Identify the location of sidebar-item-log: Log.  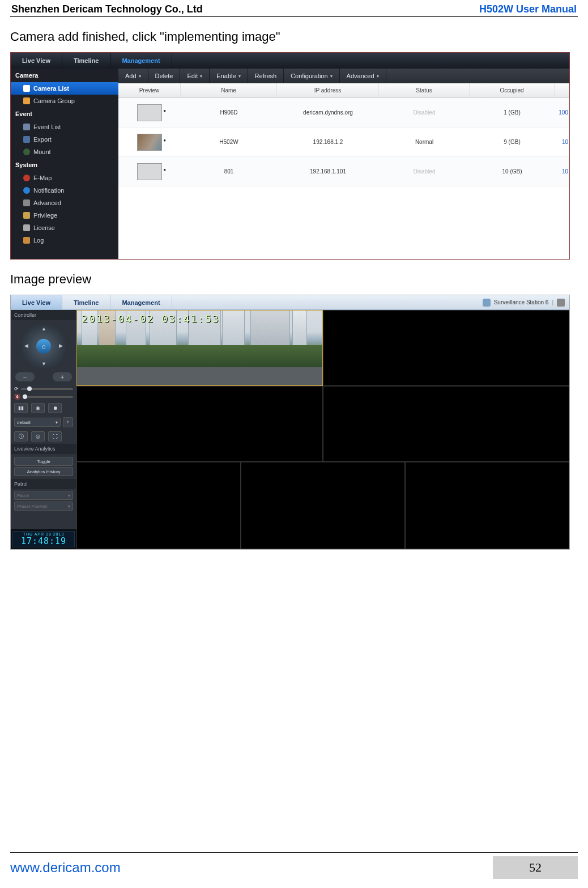
(65, 240).